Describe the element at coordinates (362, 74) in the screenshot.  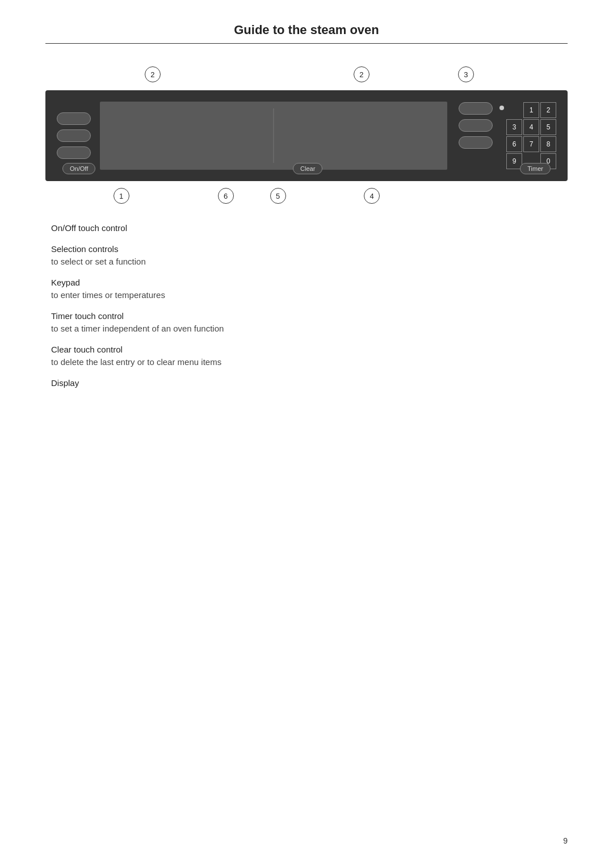
I see `callout-top-2-right: 2` at that location.